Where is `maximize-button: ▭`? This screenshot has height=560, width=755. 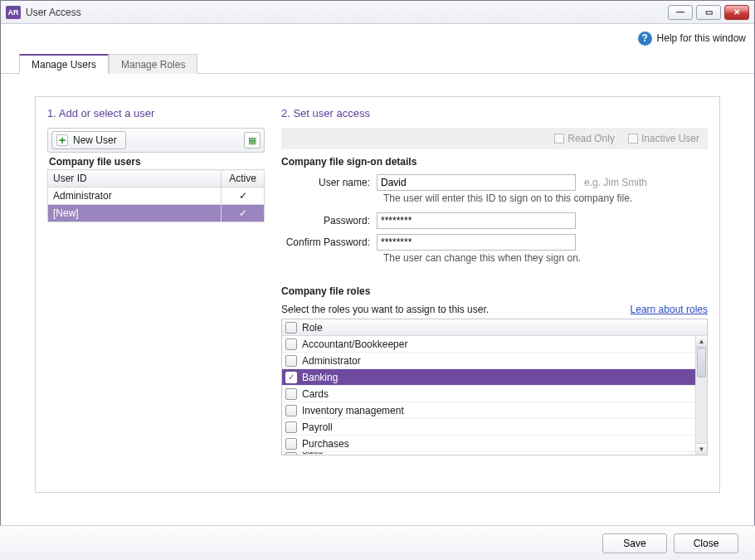 maximize-button: ▭ is located at coordinates (709, 12).